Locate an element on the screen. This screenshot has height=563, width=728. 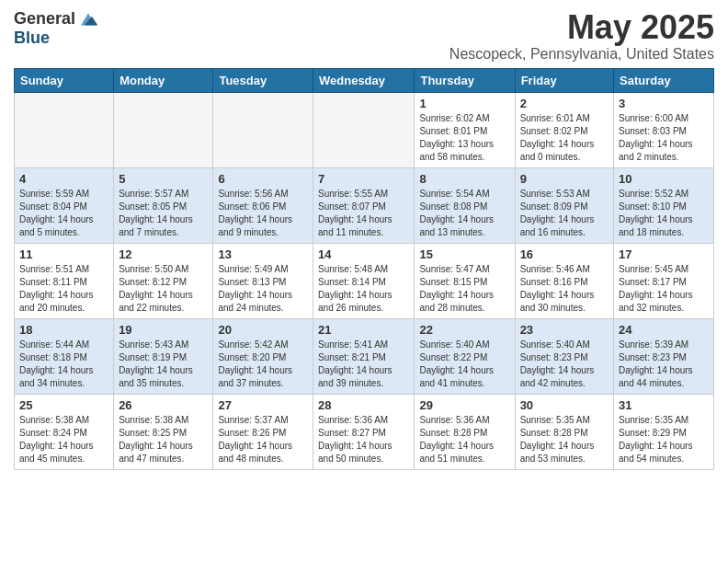
day-number: 27 is located at coordinates (263, 405).